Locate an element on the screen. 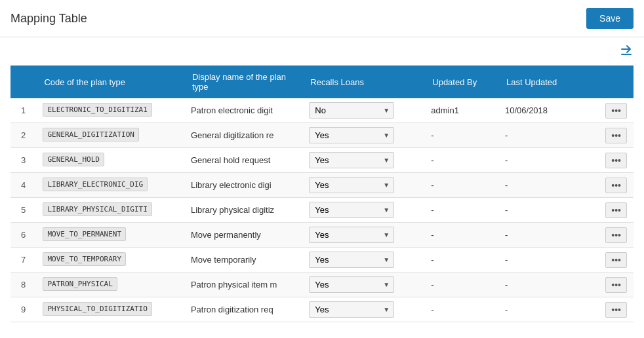 Image resolution: width=644 pixels, height=338 pixels. row-num: 5 is located at coordinates (24, 210).